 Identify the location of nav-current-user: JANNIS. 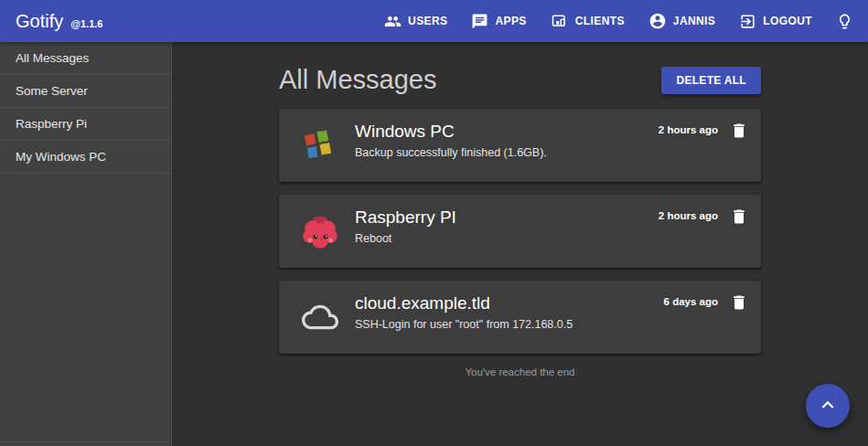
(682, 21).